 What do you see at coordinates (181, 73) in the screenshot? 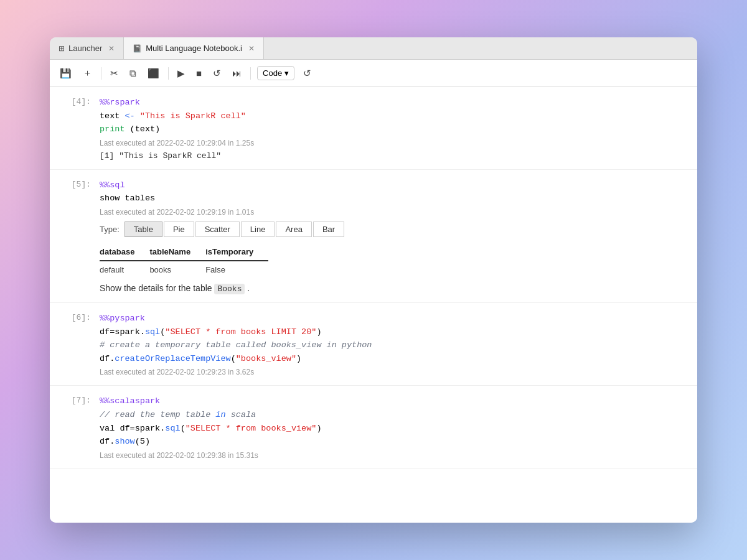
I see `run-button: ▶` at bounding box center [181, 73].